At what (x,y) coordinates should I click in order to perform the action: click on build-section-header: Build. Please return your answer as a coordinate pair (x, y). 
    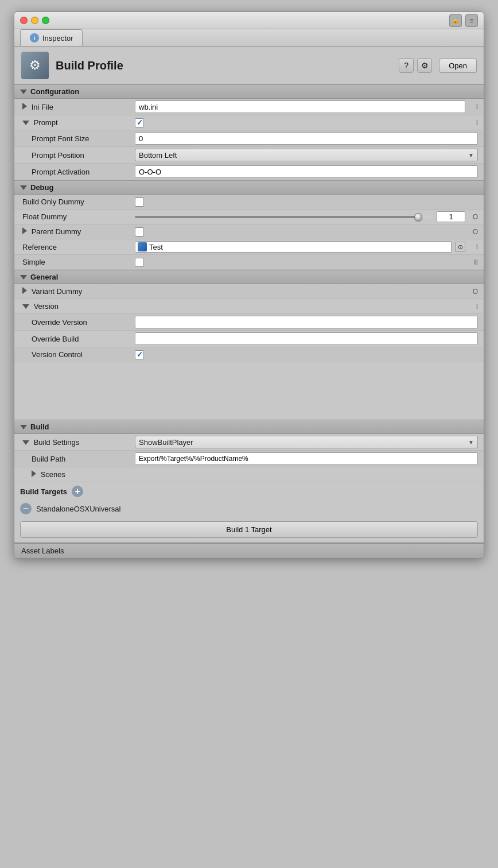
    Looking at the image, I should click on (249, 427).